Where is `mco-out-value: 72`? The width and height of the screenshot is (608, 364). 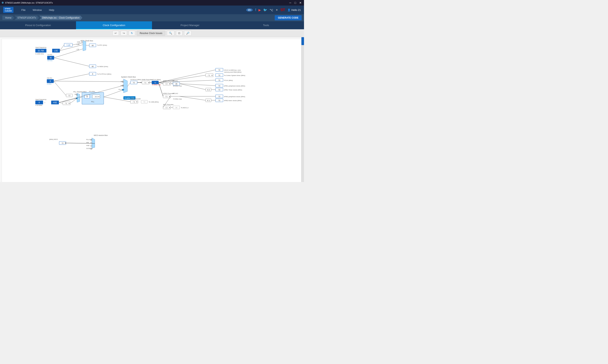
mco-out-value: 72 is located at coordinates (63, 143).